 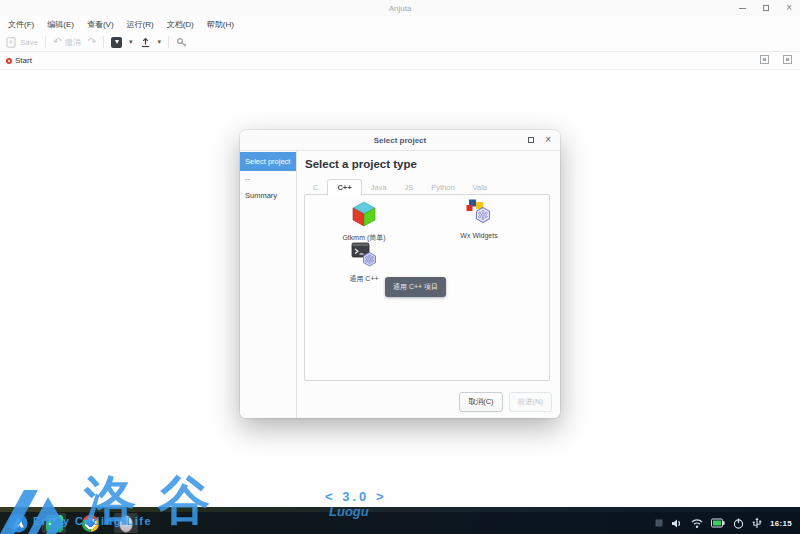 What do you see at coordinates (180, 24) in the screenshot?
I see `menu-document: 文档(D)` at bounding box center [180, 24].